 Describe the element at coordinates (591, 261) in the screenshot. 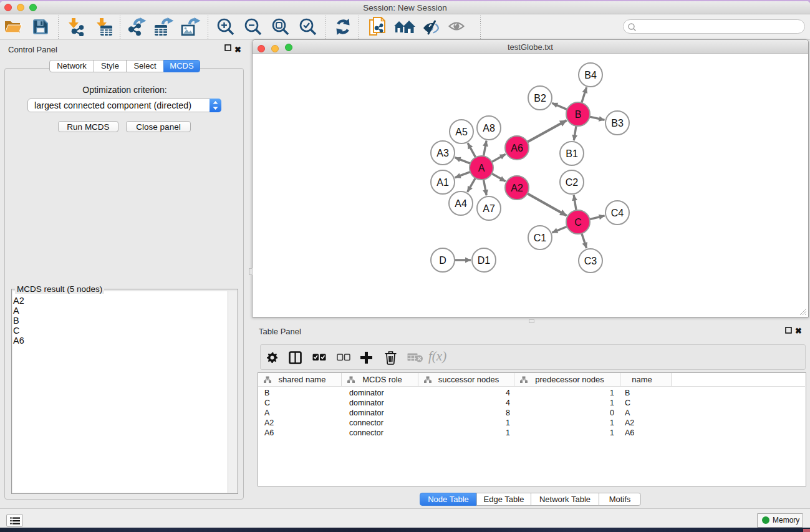

I see `svg-text: C3` at that location.